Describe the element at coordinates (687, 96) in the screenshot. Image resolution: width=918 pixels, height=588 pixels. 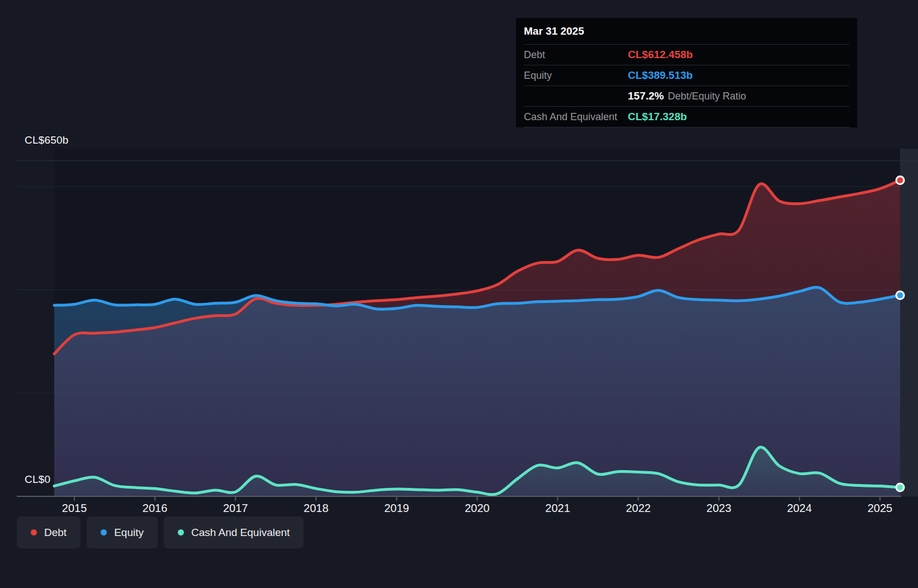
I see `tooltip-row-ratio: 157.2% Debt/Equity Ratio` at that location.